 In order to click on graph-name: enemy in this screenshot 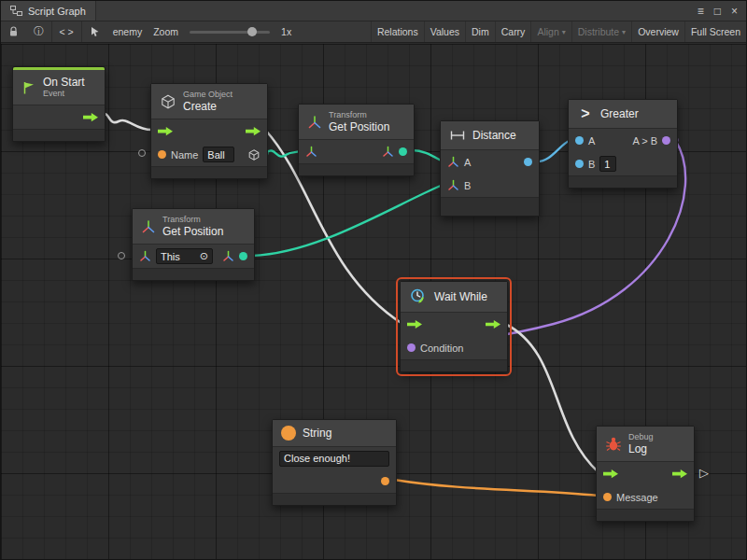, I will do `click(128, 32)`.